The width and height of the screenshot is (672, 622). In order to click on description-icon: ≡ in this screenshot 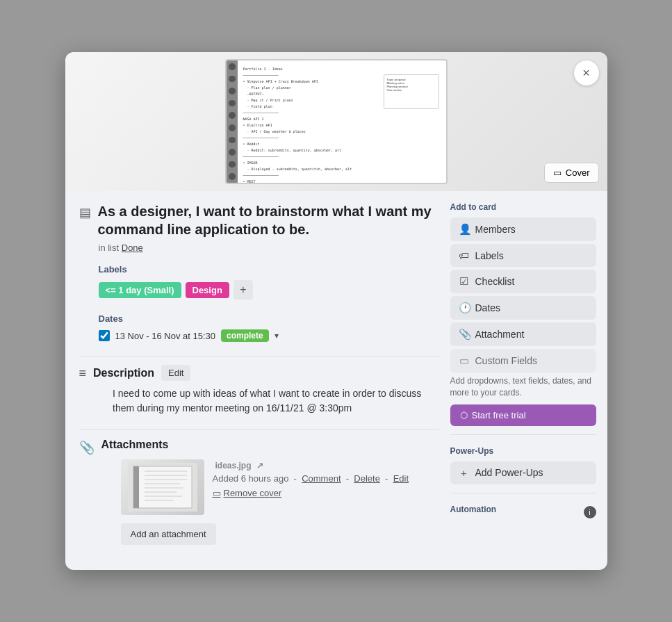, I will do `click(83, 374)`.